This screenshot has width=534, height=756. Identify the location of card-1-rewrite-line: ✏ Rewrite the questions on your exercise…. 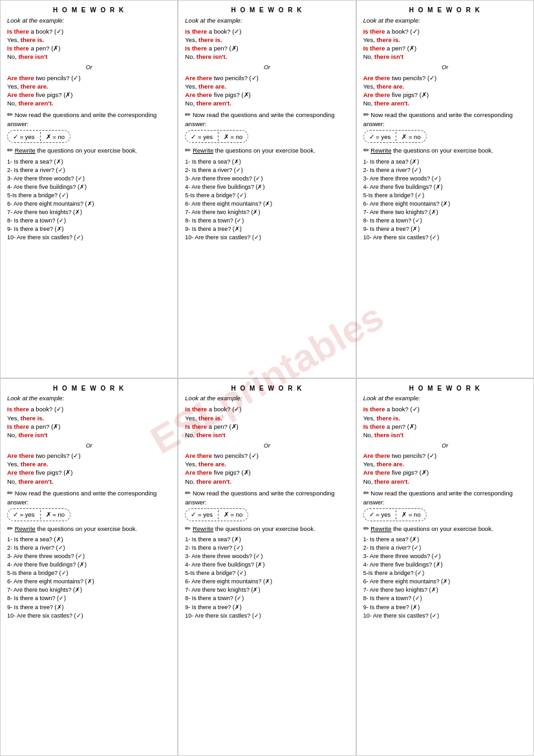
(89, 150).